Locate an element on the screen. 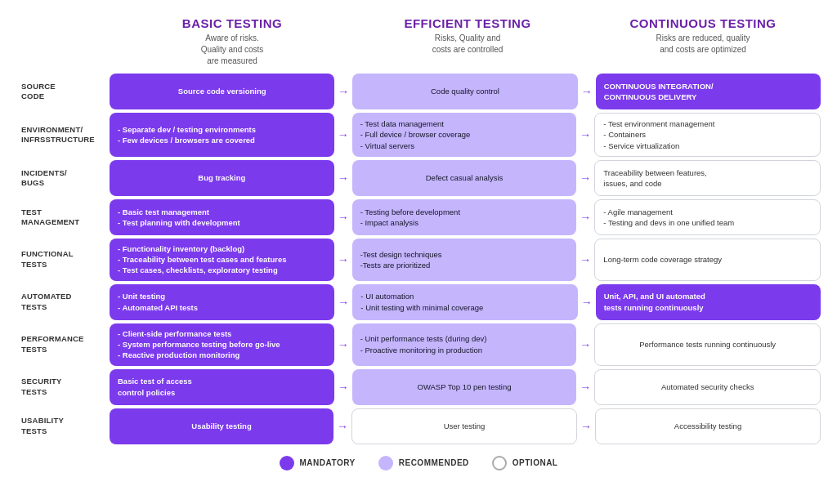  continuous-cell: - Test environment management - Containe… is located at coordinates (708, 135).